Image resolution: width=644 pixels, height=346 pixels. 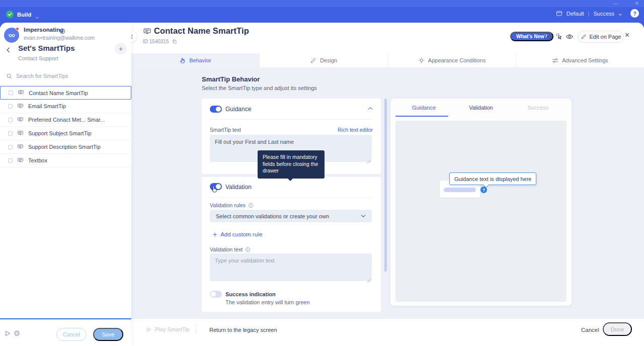 What do you see at coordinates (65, 161) in the screenshot?
I see `list-item-textbox: Textbox` at bounding box center [65, 161].